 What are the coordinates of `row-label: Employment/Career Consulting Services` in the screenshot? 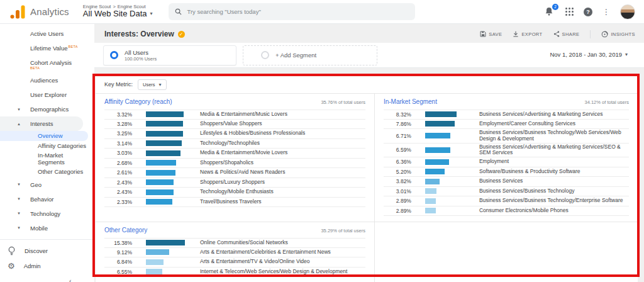 It's located at (554, 124).